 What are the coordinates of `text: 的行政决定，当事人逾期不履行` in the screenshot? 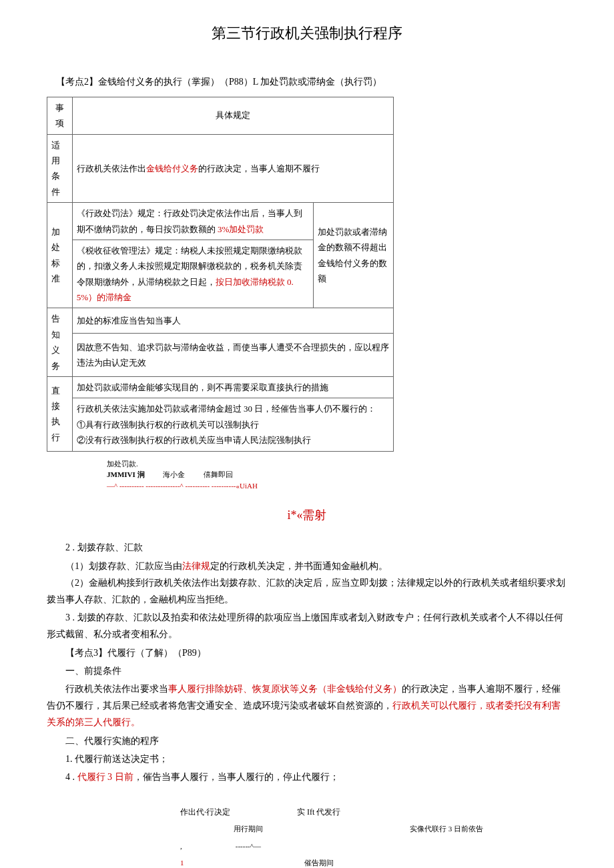 It's located at (259, 168).